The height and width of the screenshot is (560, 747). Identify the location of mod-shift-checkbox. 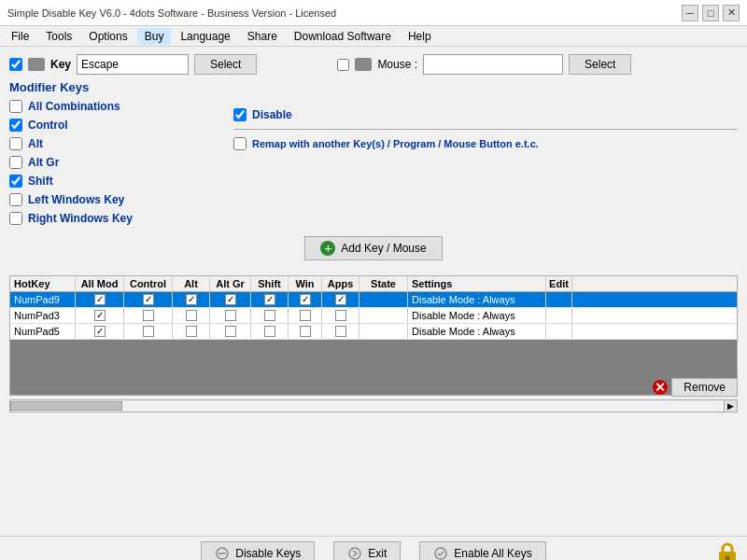
(16, 181).